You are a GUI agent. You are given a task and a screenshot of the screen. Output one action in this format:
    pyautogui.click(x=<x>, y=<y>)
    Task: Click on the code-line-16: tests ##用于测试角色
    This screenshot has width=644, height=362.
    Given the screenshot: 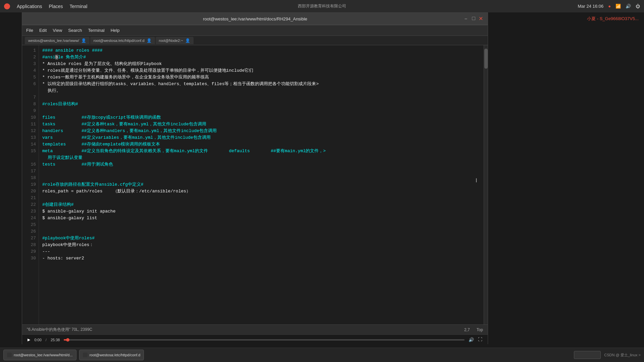 What is the action you would take?
    pyautogui.click(x=261, y=165)
    